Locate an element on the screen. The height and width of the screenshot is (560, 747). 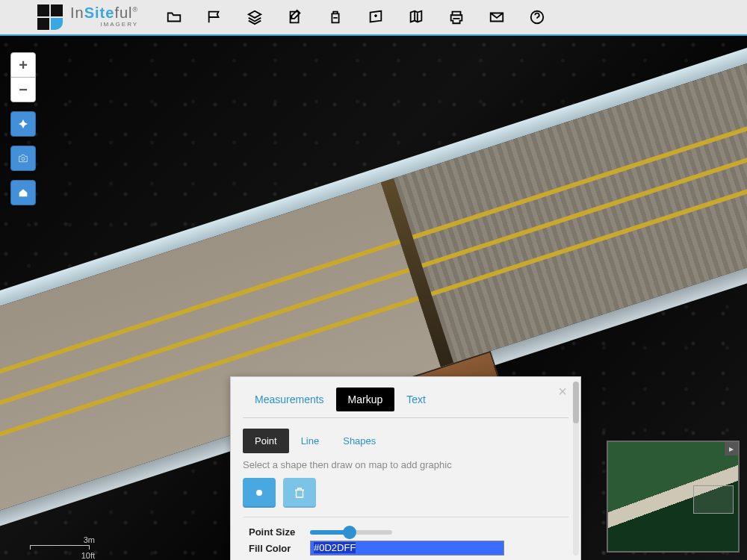
panel-close-button: × is located at coordinates (562, 391).